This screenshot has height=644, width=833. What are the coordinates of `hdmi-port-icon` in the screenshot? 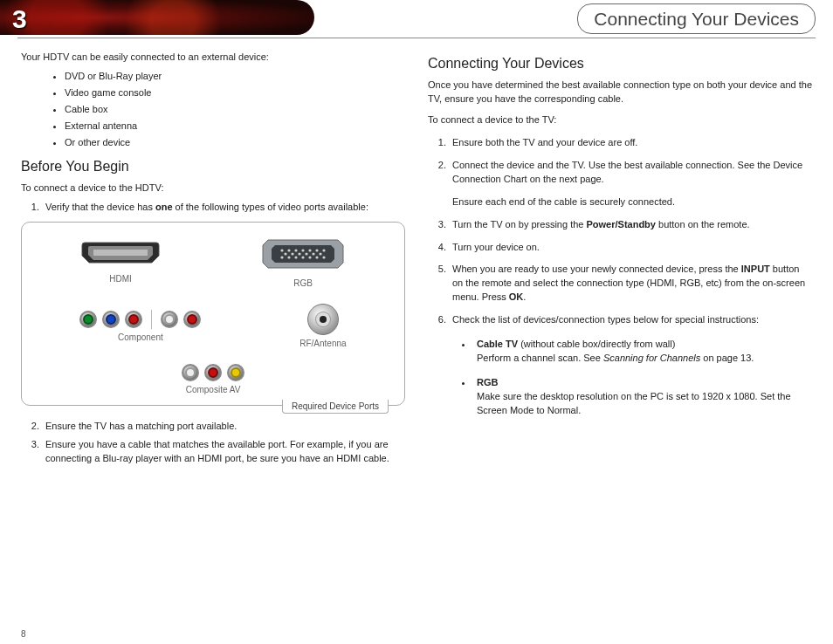 It's located at (120, 254).